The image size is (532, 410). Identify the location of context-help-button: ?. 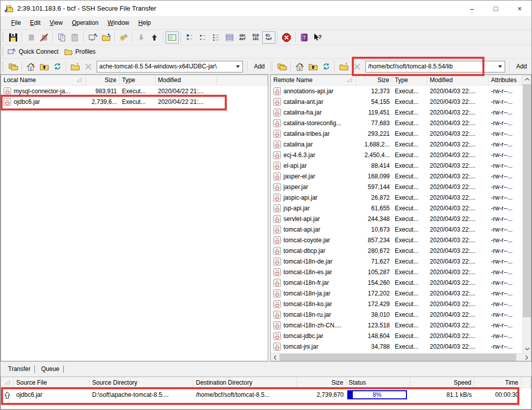
(317, 38).